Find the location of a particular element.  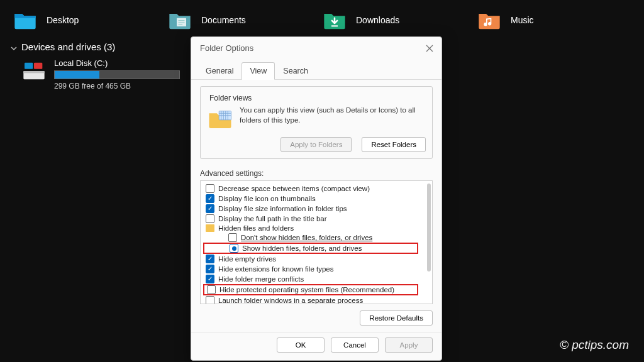

apply-to-folders-button: Apply to Folders is located at coordinates (316, 145).